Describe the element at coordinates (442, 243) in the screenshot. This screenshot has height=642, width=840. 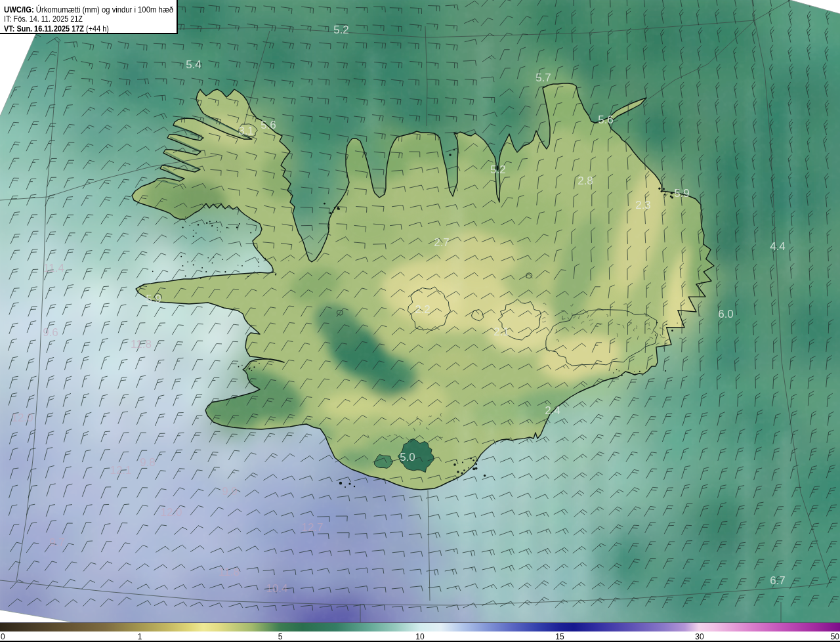
I see `svg-text: 2.7` at that location.